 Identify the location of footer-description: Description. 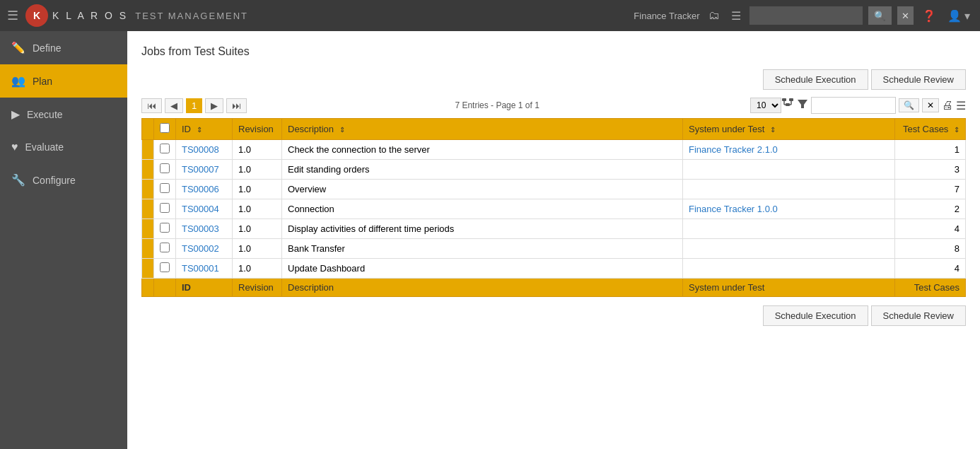
(482, 288).